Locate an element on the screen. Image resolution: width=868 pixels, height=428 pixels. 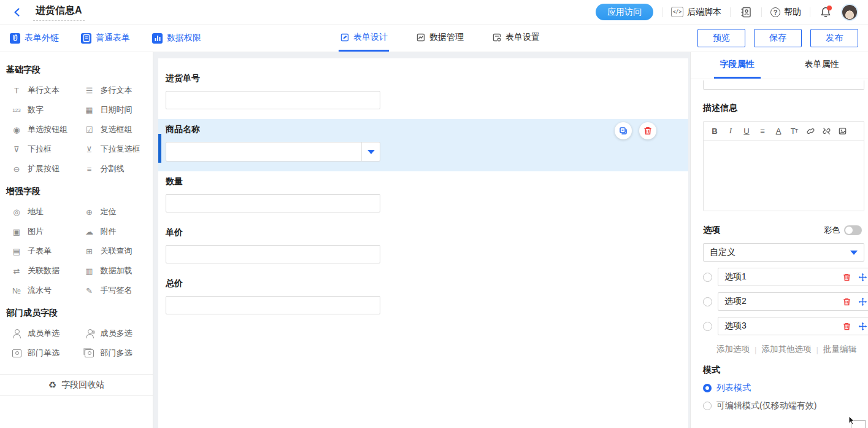
underline-button: U is located at coordinates (747, 131).